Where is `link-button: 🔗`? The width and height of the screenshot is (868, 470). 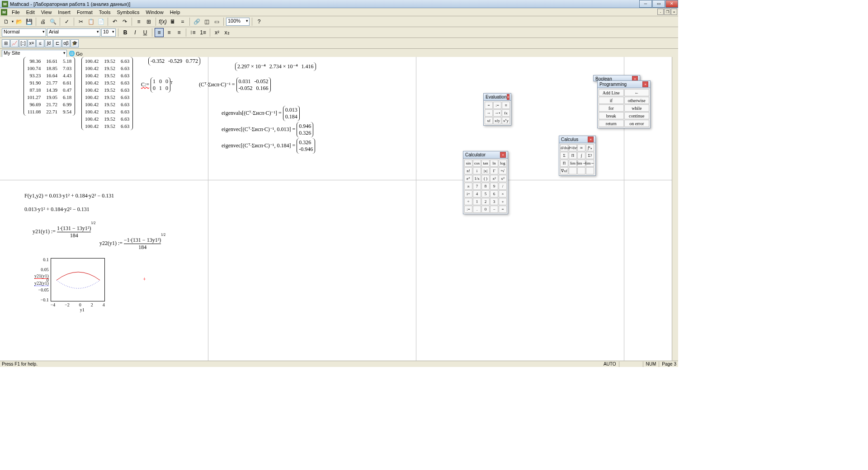
link-button: 🔗 is located at coordinates (197, 22).